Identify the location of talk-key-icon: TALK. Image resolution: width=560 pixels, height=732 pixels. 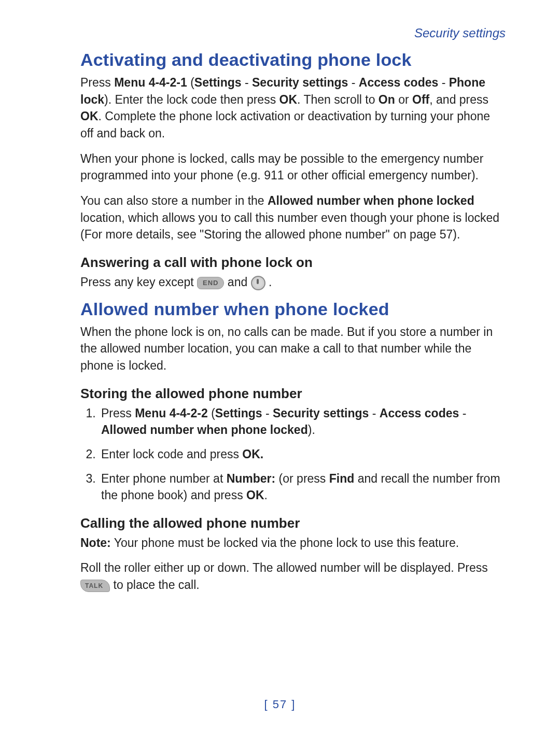
(95, 586).